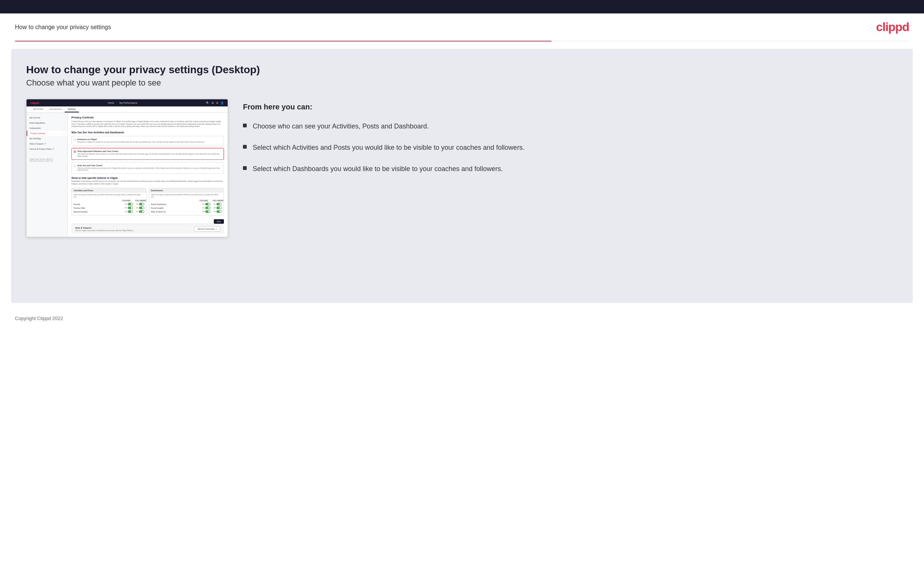  Describe the element at coordinates (141, 142) in the screenshot. I see `radio-desc-everyone: Everyone on Clippd can search for you an…` at that location.